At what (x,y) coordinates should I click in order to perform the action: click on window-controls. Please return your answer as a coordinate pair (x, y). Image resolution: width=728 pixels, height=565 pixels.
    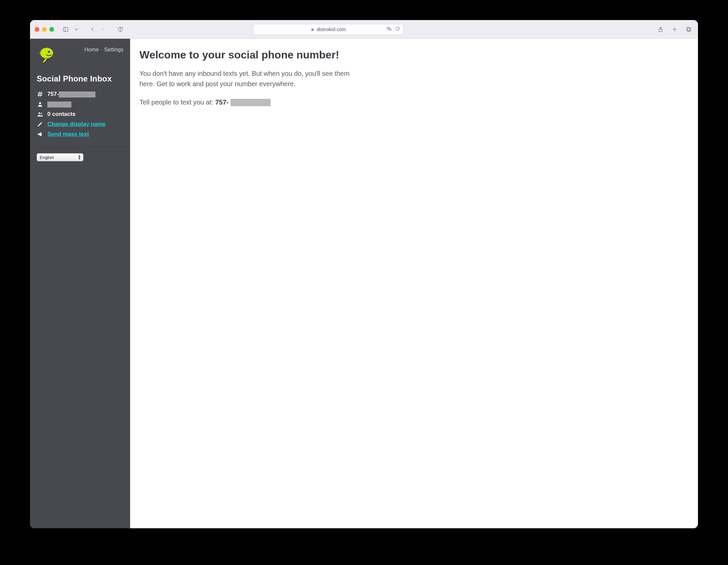
    Looking at the image, I should click on (44, 29).